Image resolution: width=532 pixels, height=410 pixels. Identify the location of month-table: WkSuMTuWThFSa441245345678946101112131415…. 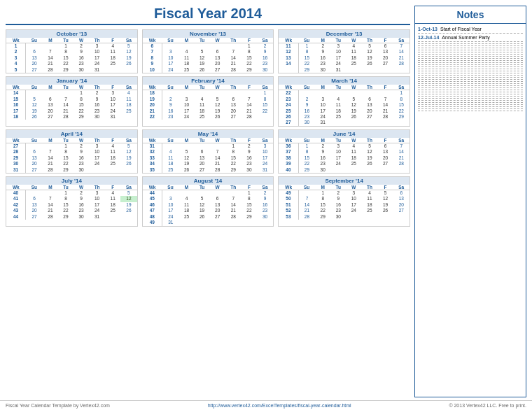
(209, 206).